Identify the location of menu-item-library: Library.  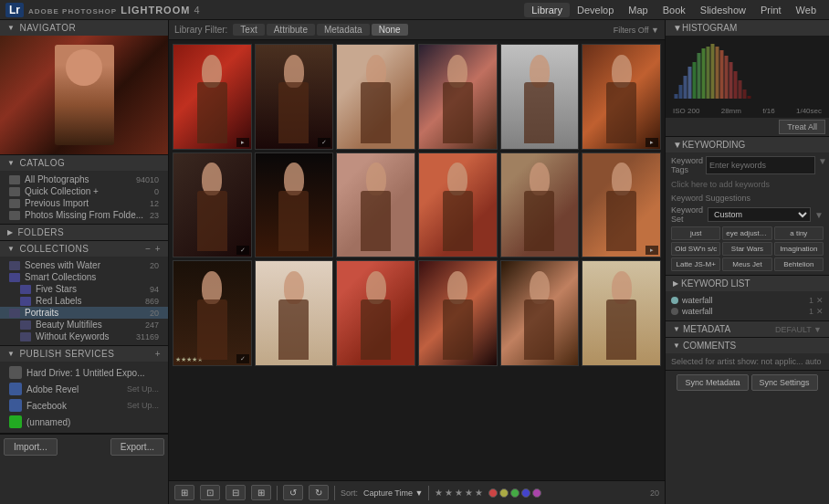
(547, 10).